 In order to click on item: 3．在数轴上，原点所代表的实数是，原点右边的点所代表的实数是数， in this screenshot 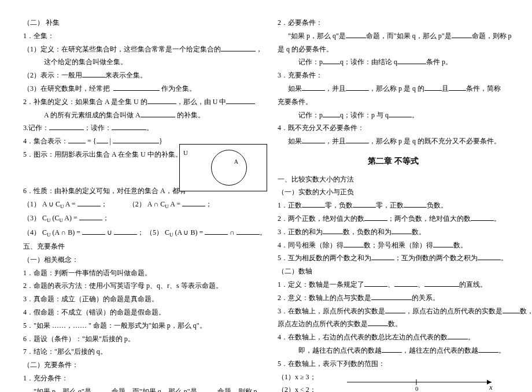, I will do `click(393, 311)`.